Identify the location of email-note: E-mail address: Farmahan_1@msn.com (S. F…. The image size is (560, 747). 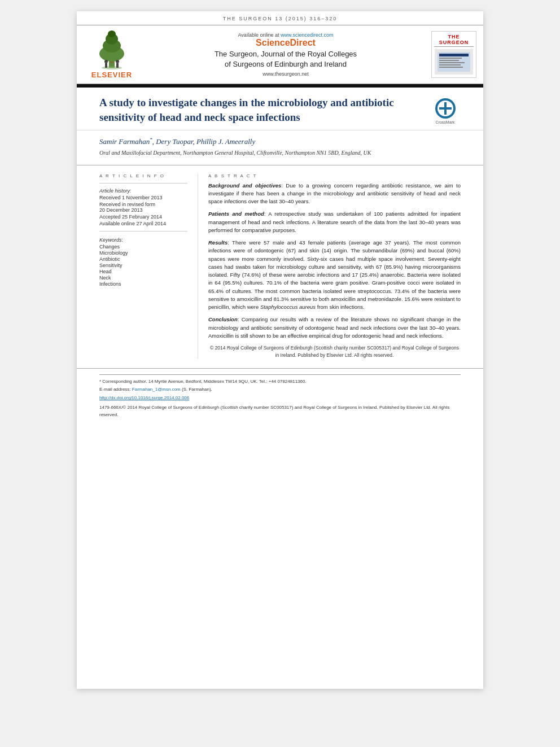
(280, 390).